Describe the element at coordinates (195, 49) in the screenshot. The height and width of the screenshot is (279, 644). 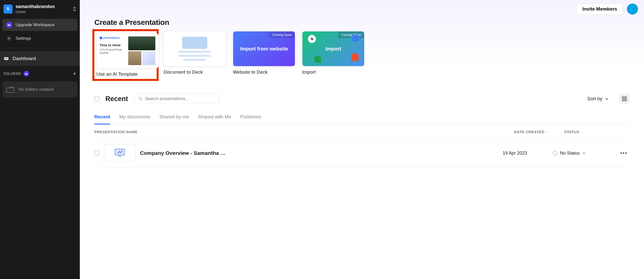
I see `document-to-deck-card` at that location.